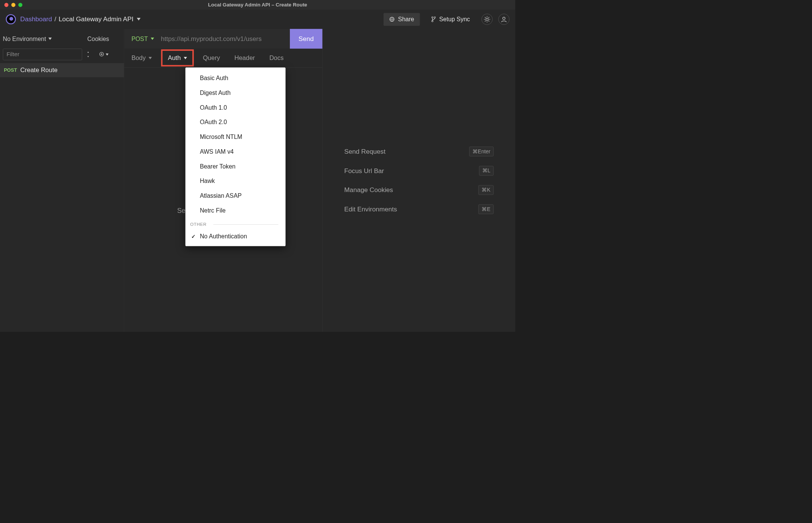 The height and width of the screenshot is (523, 812). Describe the element at coordinates (236, 93) in the screenshot. I see `auth-option-digest: Digest Auth` at that location.